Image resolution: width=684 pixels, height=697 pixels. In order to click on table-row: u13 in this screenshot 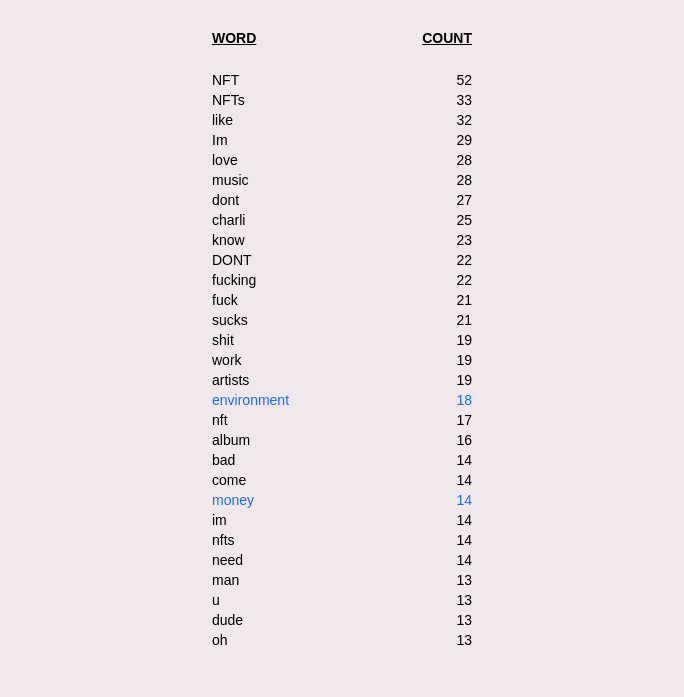, I will do `click(342, 600)`.